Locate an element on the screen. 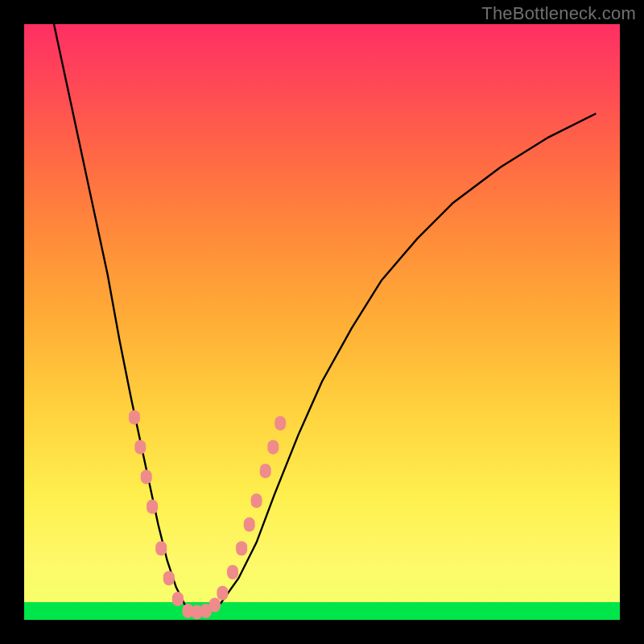  watermark-text: TheBottleneck.com is located at coordinates (559, 14).